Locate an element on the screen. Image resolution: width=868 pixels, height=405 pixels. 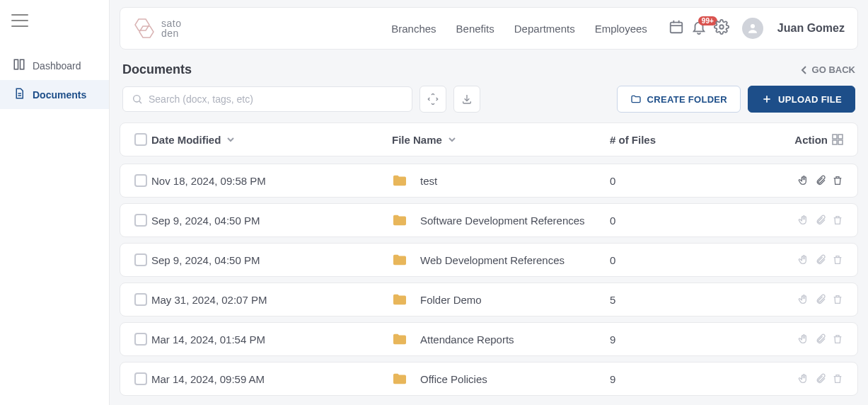
table-row: Mar 14, 2024, 09:59 AMOffice Policies9 is located at coordinates (489, 379).